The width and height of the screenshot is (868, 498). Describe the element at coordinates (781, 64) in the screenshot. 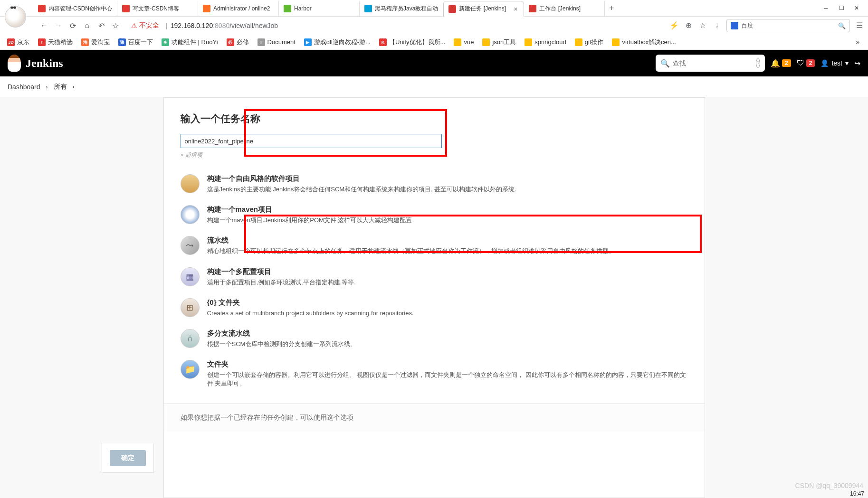

I see `notifications: 🔔 2` at that location.